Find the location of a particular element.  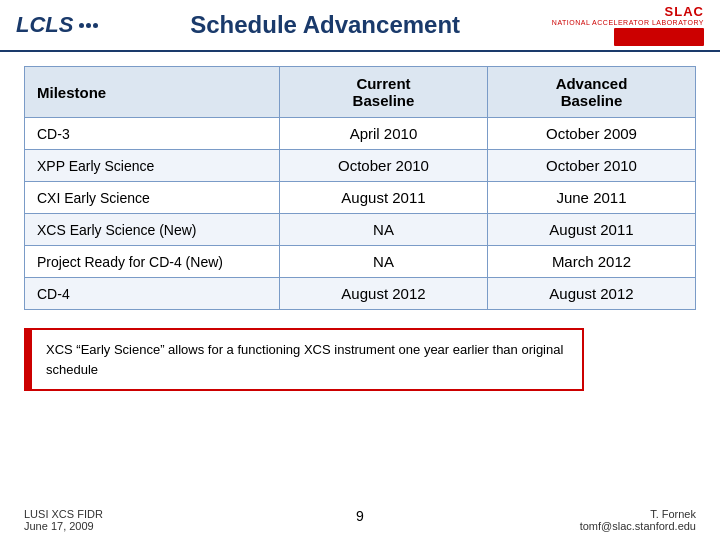

cell-milestone: CD-3 is located at coordinates (152, 134).